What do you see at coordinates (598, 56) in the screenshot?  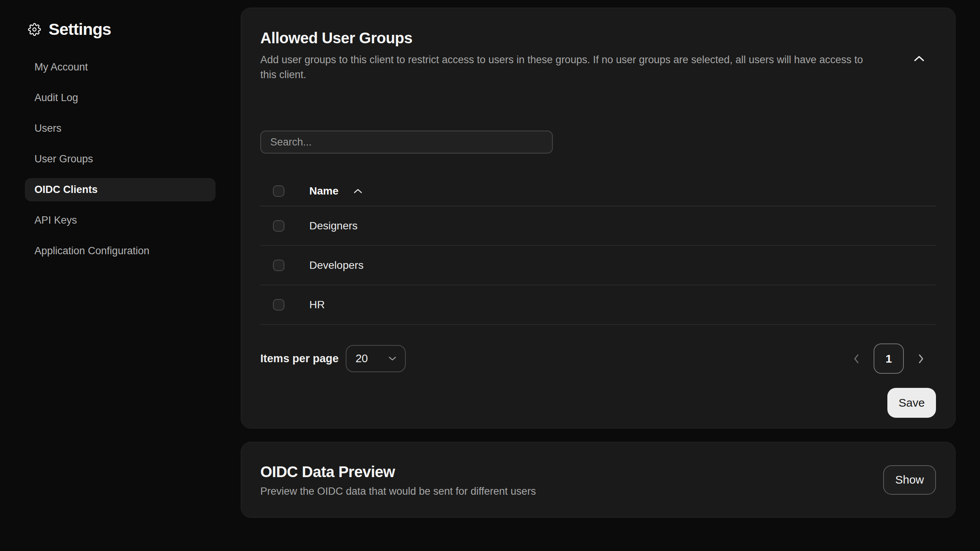 I see `card-header: Allowed User Groups Add user groups to t…` at bounding box center [598, 56].